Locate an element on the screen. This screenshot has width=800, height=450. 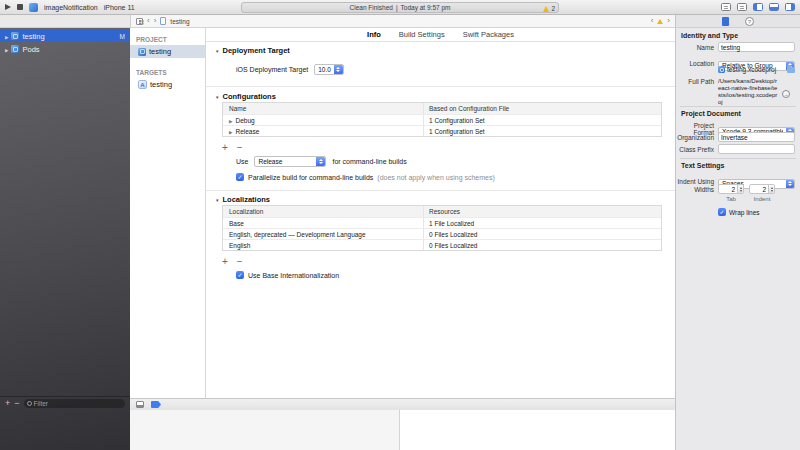
project-row-testing: testing is located at coordinates (168, 52).